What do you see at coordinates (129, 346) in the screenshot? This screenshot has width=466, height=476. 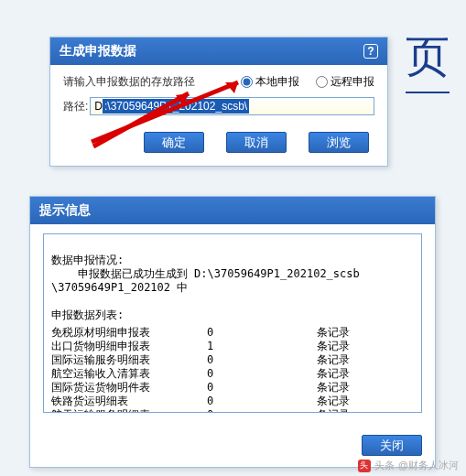 I see `report-name: 出口货物明细申报表` at bounding box center [129, 346].